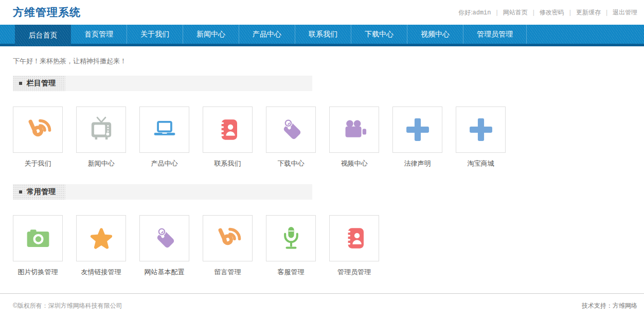  I want to click on tv-icon, so click(101, 130).